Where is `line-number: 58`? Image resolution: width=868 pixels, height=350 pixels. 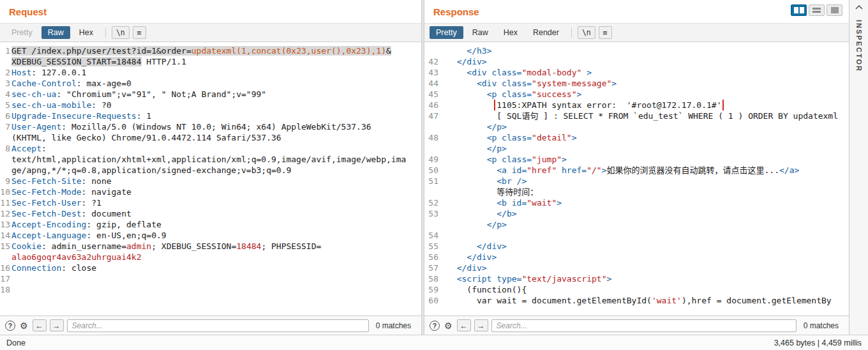 line-number: 58 is located at coordinates (431, 278).